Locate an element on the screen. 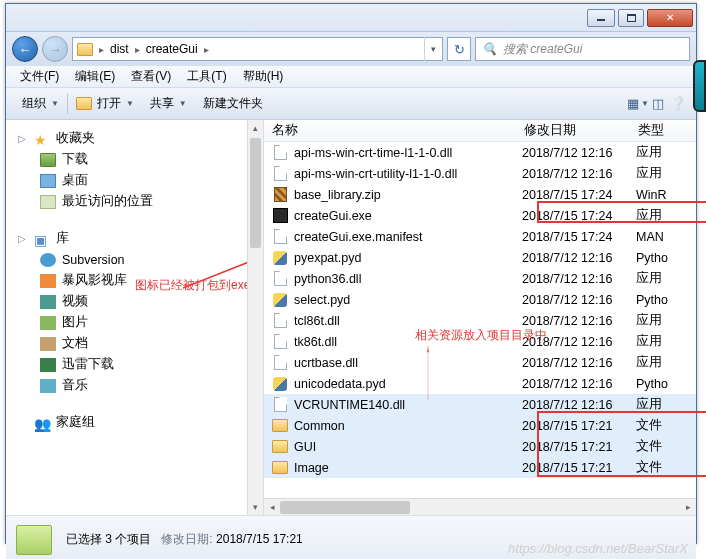  file-name: VCRUNTIME140.dll is located at coordinates (408, 405).